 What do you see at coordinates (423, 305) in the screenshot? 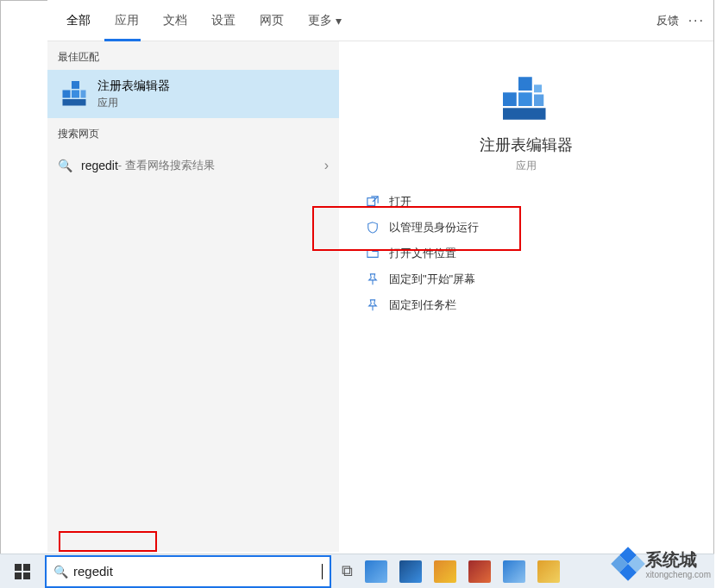
I see `action-pin-taskbar-label: 固定到任务栏` at bounding box center [423, 305].